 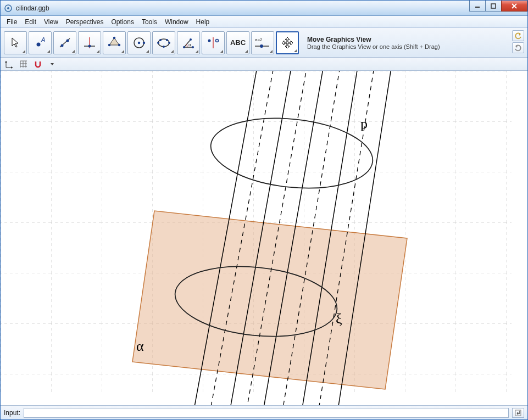 I want to click on menu-tools: Tools, so click(x=149, y=22).